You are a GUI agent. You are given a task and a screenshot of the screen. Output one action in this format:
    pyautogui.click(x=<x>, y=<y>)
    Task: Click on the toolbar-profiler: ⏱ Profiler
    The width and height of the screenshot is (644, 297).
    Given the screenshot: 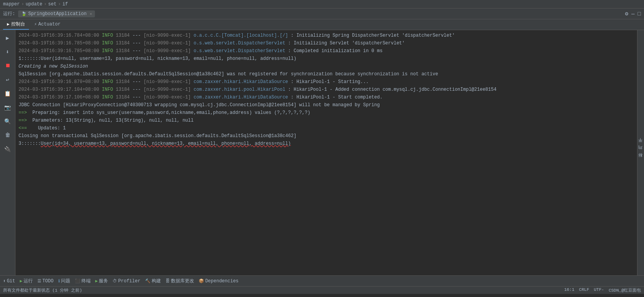 What is the action you would take?
    pyautogui.click(x=127, y=281)
    